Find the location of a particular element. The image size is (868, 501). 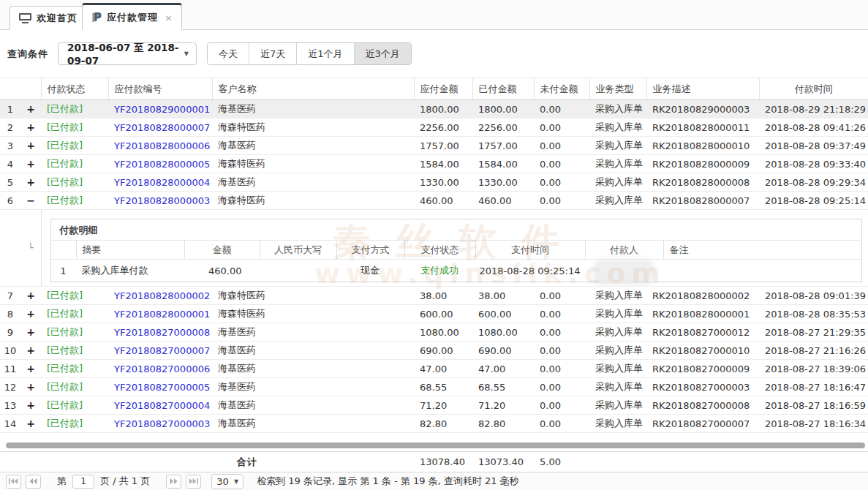

payable-number-link: YF20180828000001 is located at coordinates (160, 314).